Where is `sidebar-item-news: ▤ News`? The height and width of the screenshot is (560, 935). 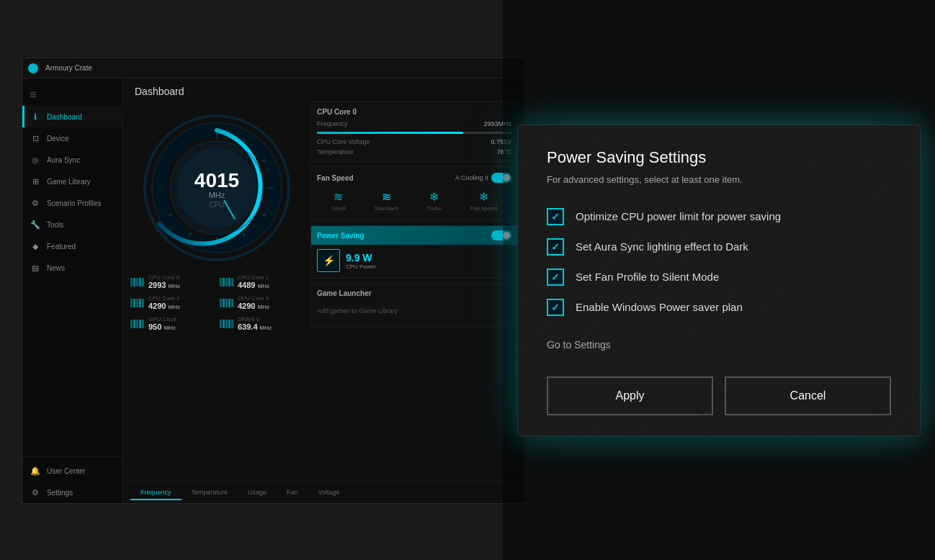
sidebar-item-news: ▤ News is located at coordinates (72, 268).